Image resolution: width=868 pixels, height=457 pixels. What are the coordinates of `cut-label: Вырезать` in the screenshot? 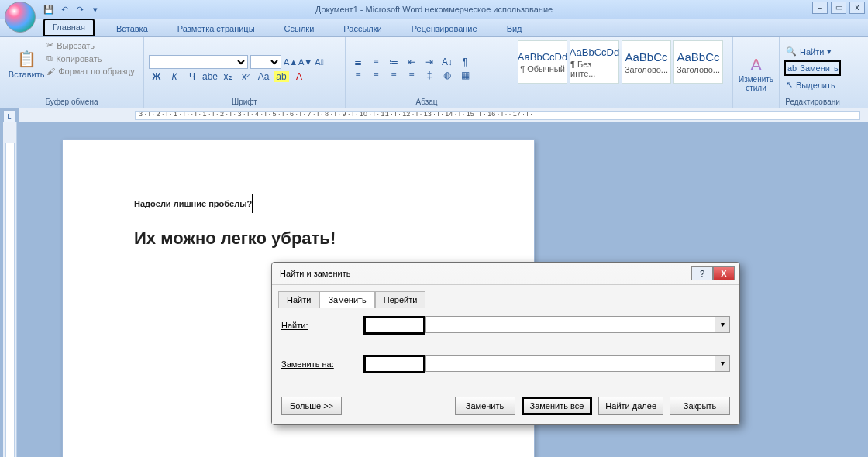 It's located at (76, 46).